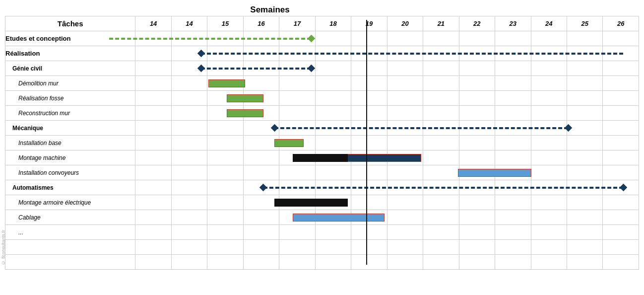 The image size is (644, 295). What do you see at coordinates (405, 143) in the screenshot?
I see `gantt-cell-installation-base-w7` at bounding box center [405, 143].